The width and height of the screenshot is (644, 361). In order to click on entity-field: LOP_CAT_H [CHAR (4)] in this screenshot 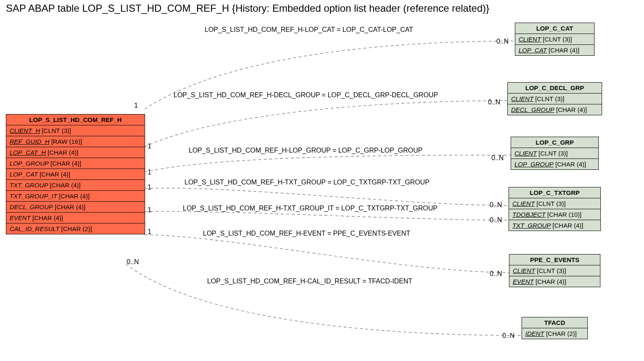, I will do `click(75, 153)`.